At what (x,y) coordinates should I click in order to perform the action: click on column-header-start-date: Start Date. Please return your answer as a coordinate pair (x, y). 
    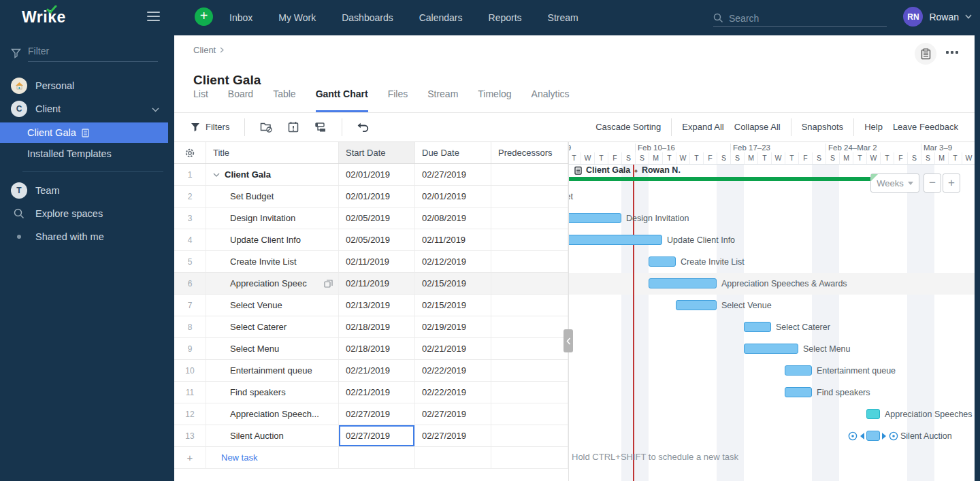
    Looking at the image, I should click on (377, 152).